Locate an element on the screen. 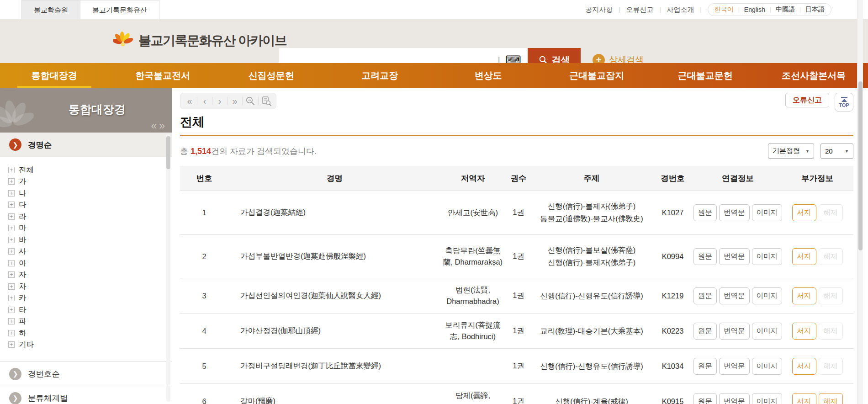  sidebar-scrollbar is located at coordinates (168, 268).